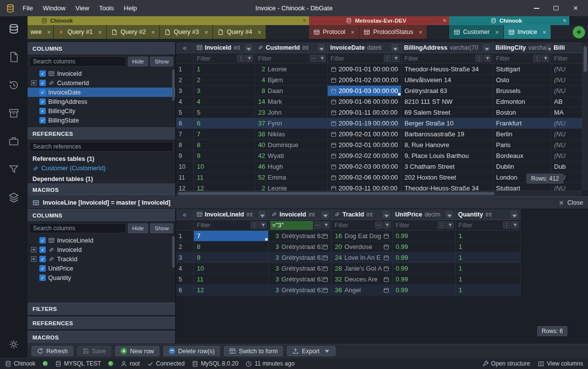  Describe the element at coordinates (522, 112) in the screenshot. I see `grid-cell: Boston` at that location.